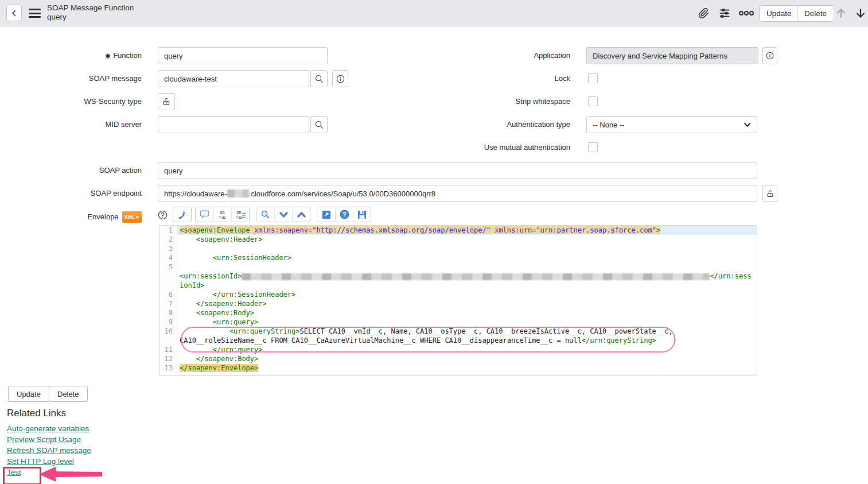 Image resolution: width=868 pixels, height=484 pixels. What do you see at coordinates (83, 217) in the screenshot?
I see `envelope-label: EnvelopeXML▶` at bounding box center [83, 217].